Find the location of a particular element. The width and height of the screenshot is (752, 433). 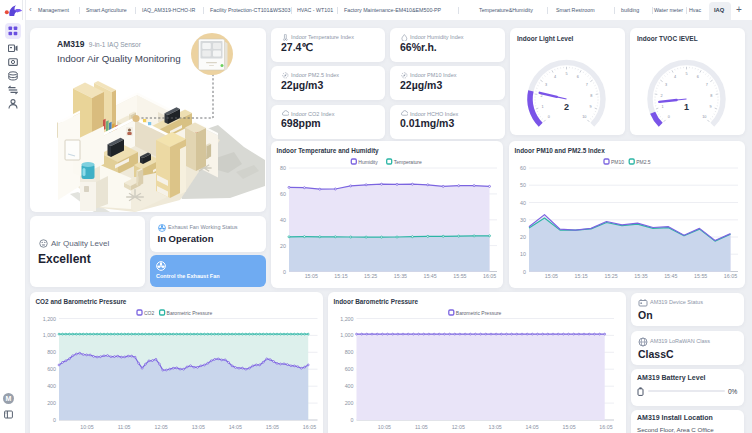

svg-text:Indoor Temperature and Humidit: Indoor Temperature and Humidity is located at coordinates (328, 150).